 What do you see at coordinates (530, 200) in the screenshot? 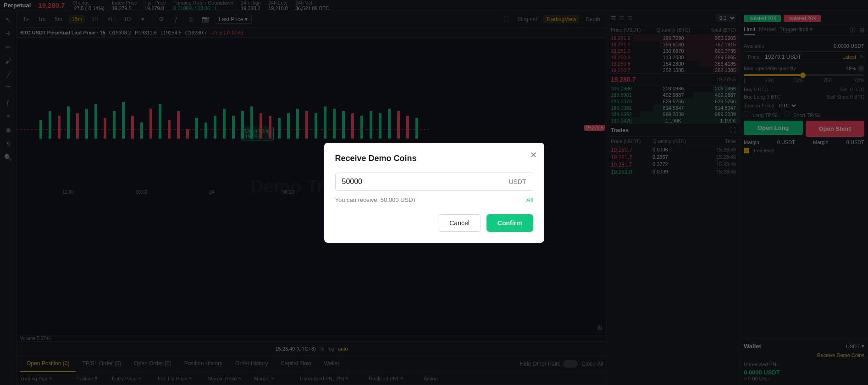
I see `all-link: All` at bounding box center [530, 200].